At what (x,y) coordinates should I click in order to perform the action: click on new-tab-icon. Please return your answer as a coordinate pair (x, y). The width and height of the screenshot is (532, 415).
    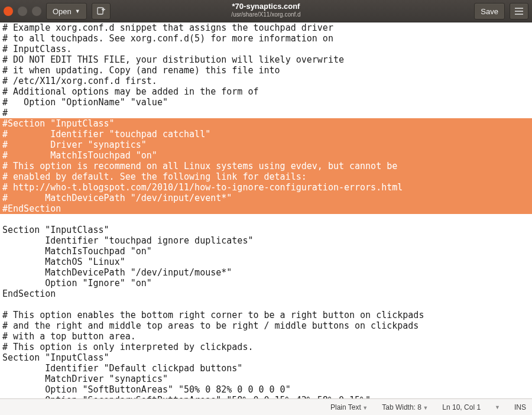
    Looking at the image, I should click on (101, 11).